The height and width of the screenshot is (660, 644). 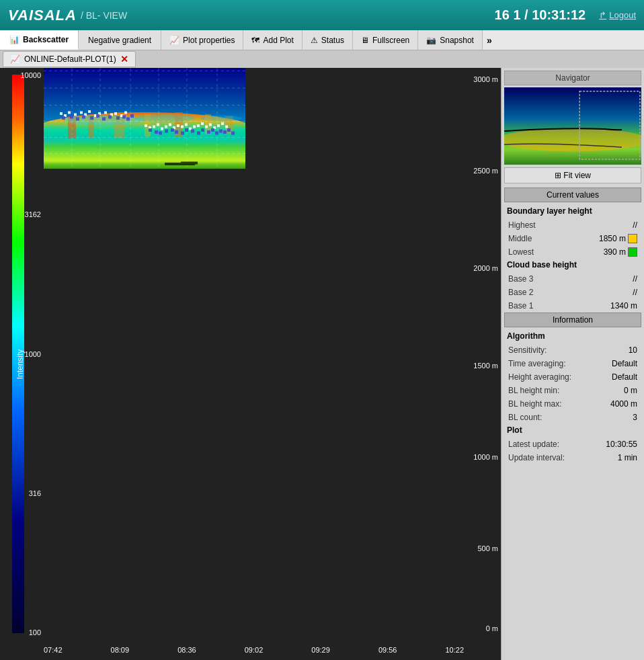 What do you see at coordinates (22, 354) in the screenshot?
I see `y-axis: 10000 3162 1000 316 100` at bounding box center [22, 354].